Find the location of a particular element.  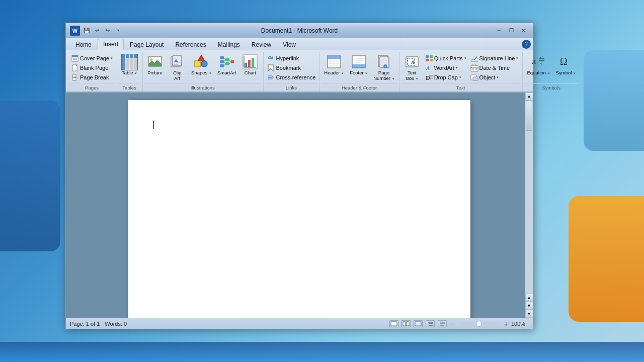

ribbon-group-links: Hyperlink Bookmark is located at coordinates (292, 71).